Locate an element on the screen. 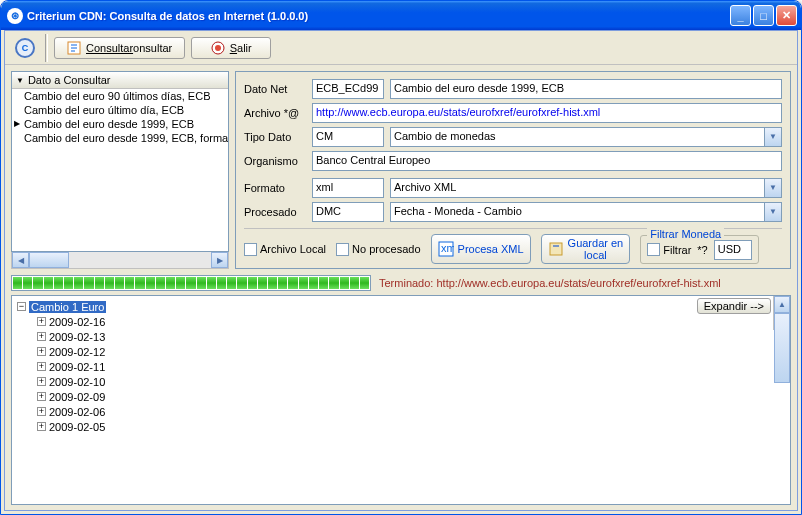 Image resolution: width=802 pixels, height=515 pixels. tree-node: +2009-02-16 is located at coordinates (354, 322).